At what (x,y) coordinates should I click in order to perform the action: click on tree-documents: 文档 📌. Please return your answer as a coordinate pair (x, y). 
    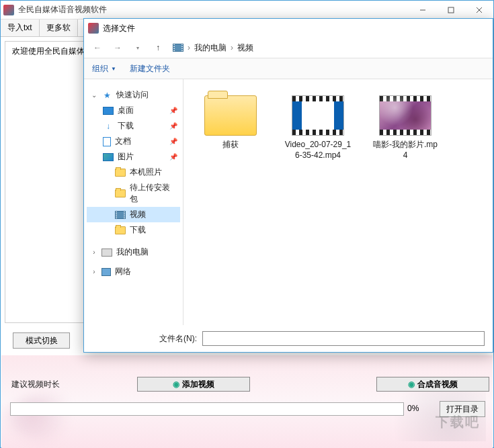
    Looking at the image, I should click on (133, 141).